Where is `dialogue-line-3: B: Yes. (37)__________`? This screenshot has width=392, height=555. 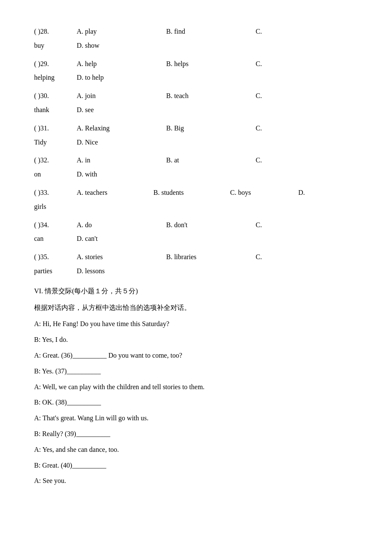
dialogue-line-3: B: Yes. (37)__________ is located at coordinates (196, 372).